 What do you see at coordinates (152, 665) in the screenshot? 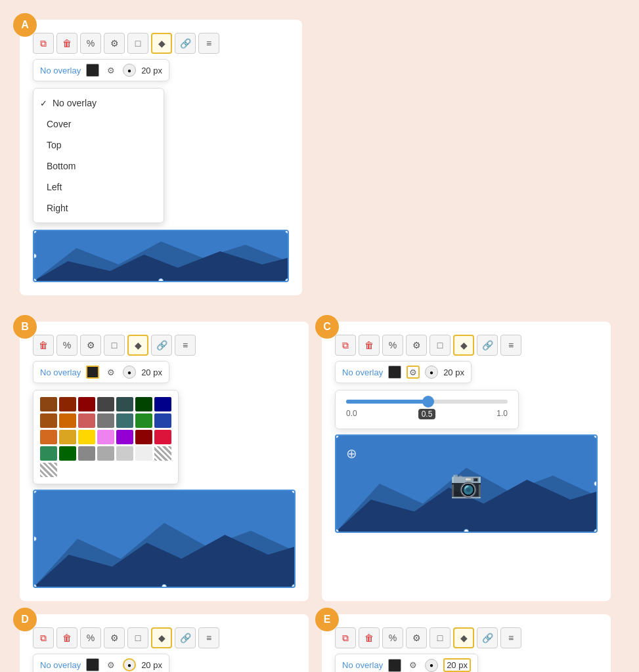
I see `overlay-px-d: 20 px` at bounding box center [152, 665].